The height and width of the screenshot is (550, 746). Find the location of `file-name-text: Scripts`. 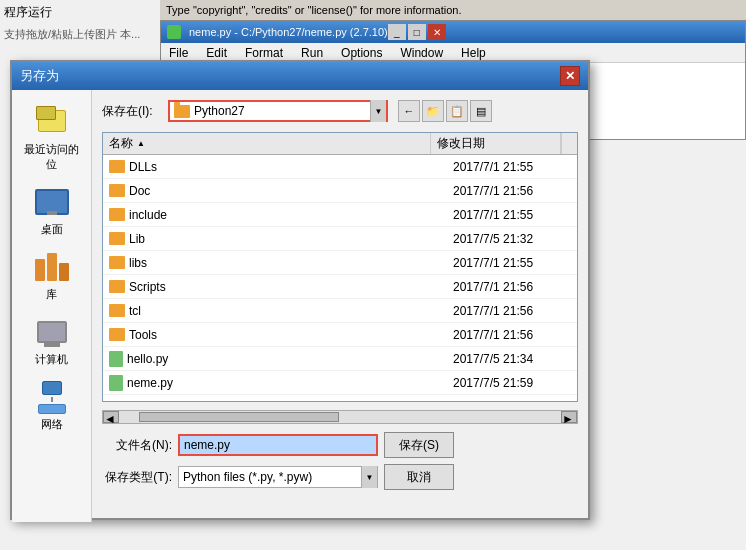

file-name-text: Scripts is located at coordinates (148, 287).